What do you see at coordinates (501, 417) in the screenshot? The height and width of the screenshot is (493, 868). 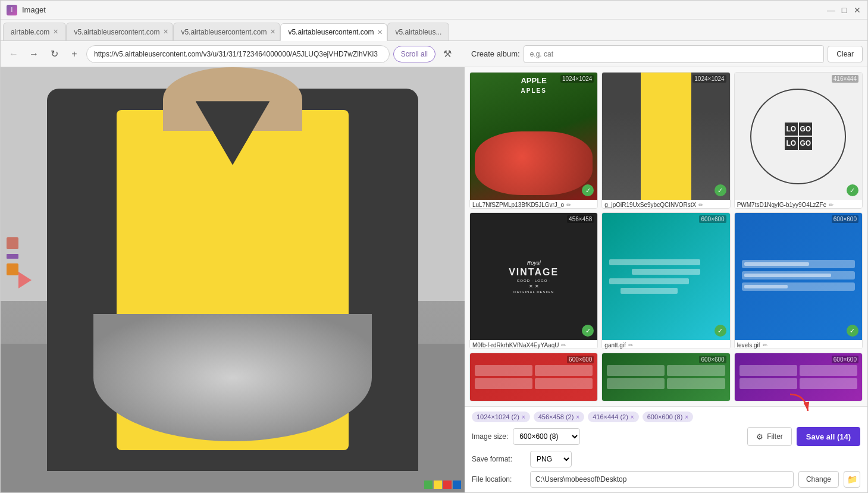 I see `size-tag-1024: 1024×1024 (2) ×` at bounding box center [501, 417].